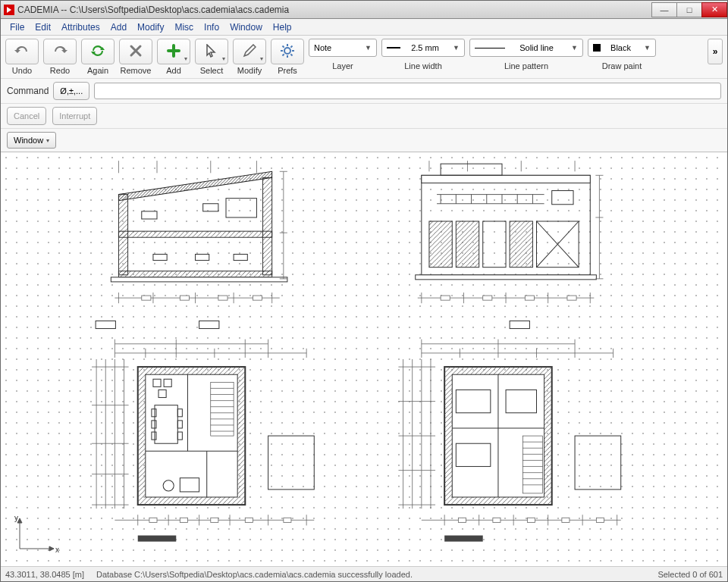 This screenshot has width=728, height=582. What do you see at coordinates (17, 27) in the screenshot?
I see `menu-file: File` at bounding box center [17, 27].